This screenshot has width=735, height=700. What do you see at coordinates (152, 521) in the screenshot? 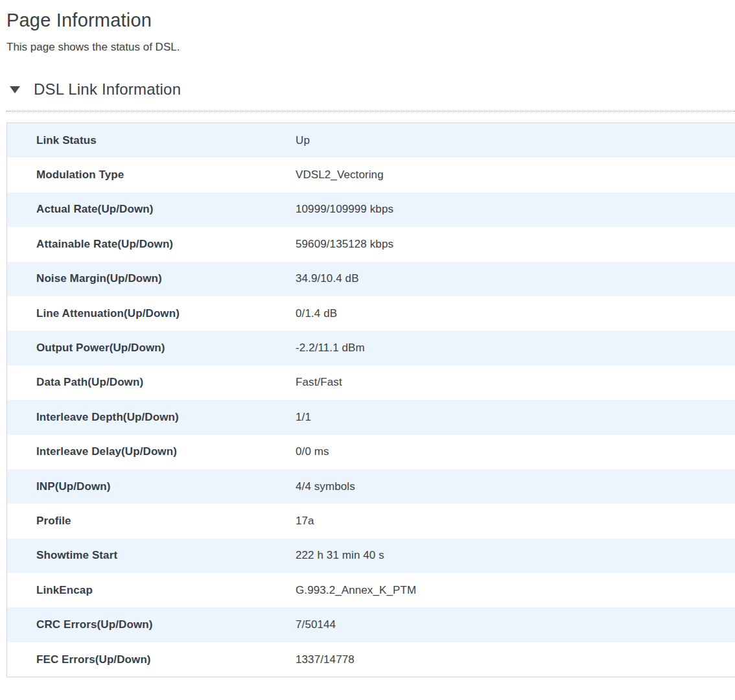
I see `row-label: Profile` at bounding box center [152, 521].